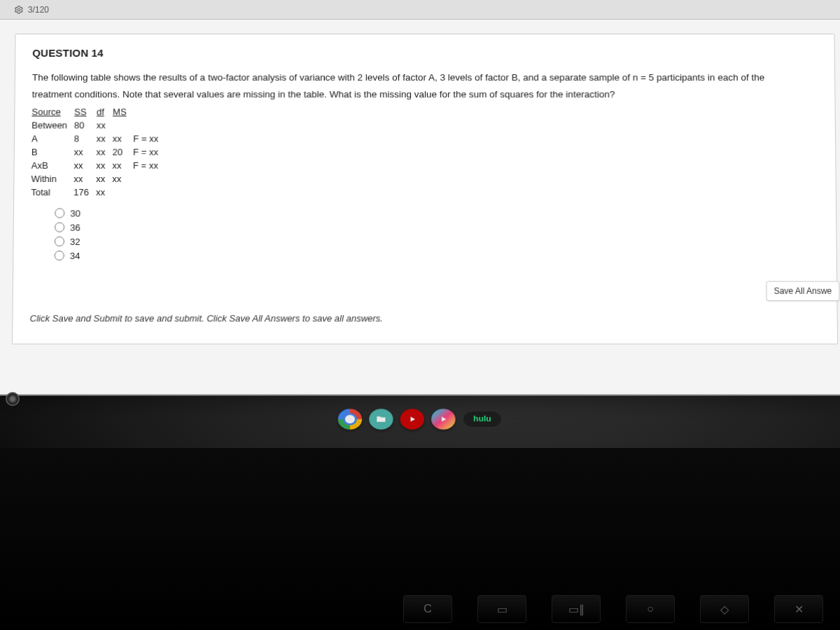 Image resolution: width=840 pixels, height=630 pixels. Describe the element at coordinates (76, 242) in the screenshot. I see `option-label: 32` at that location.